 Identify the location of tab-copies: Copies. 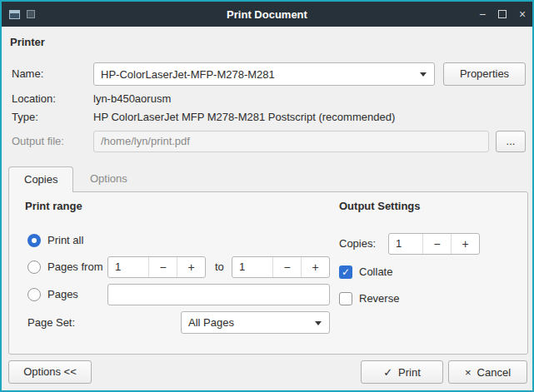
(41, 180).